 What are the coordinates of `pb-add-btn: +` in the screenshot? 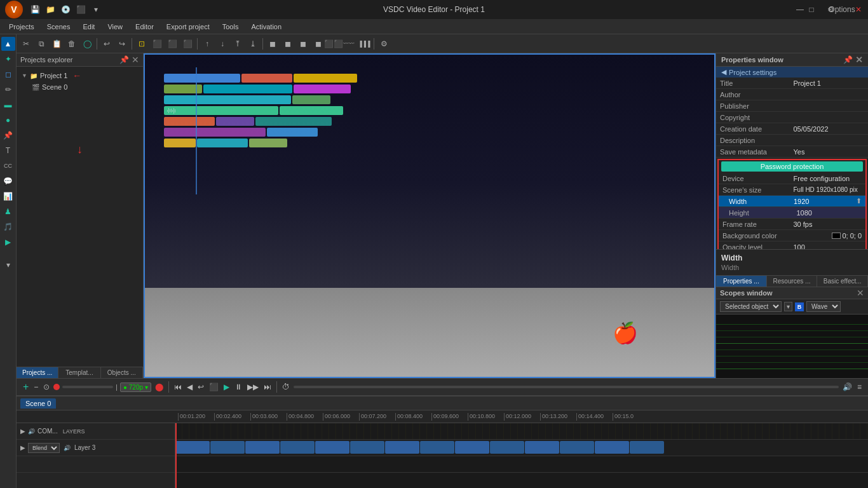 It's located at (25, 387).